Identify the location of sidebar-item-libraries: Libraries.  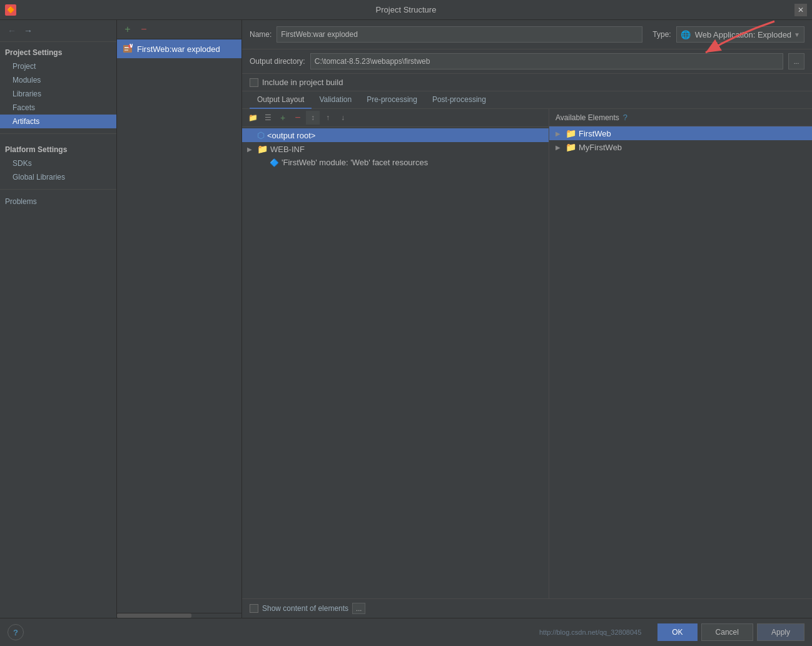
(58, 94).